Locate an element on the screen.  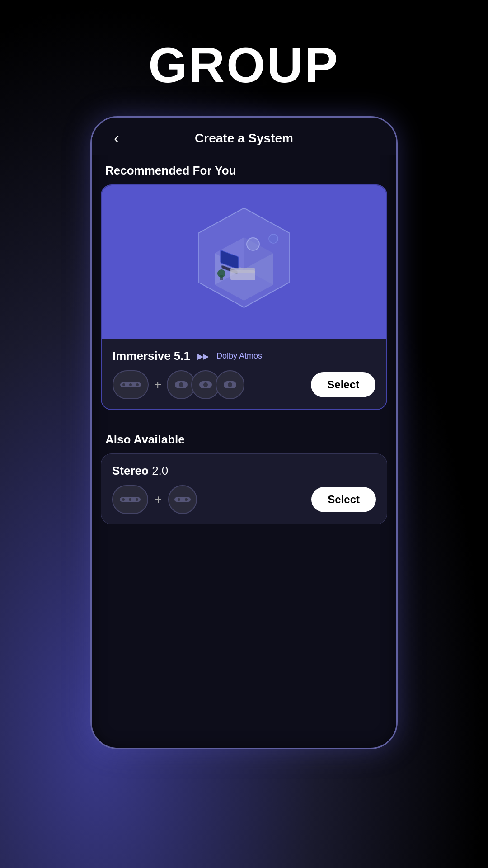
header: ‹ Create a System is located at coordinates (244, 136).